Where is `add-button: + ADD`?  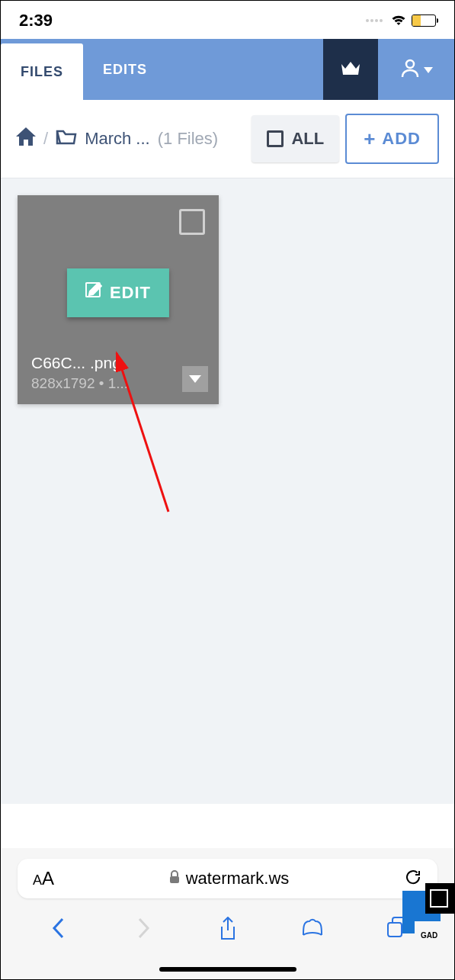 add-button: + ADD is located at coordinates (392, 139).